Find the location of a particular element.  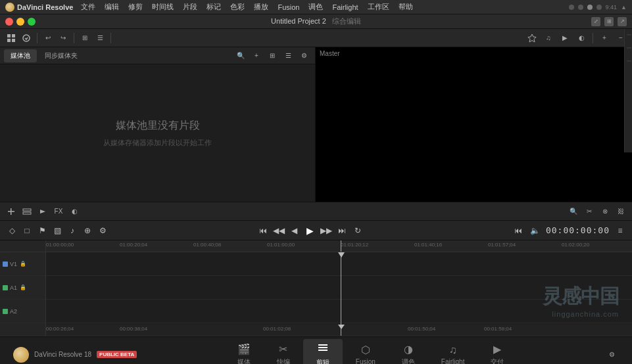

media-pool-toolbar-group is located at coordinates (18, 38).